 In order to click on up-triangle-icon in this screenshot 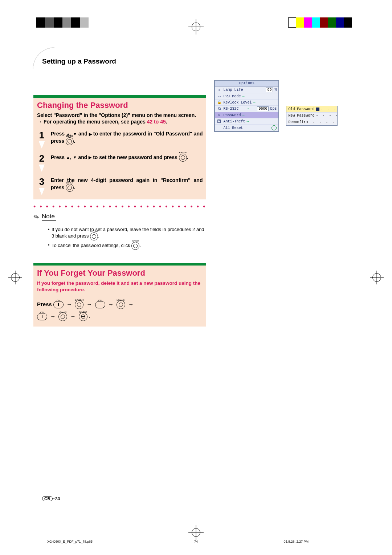, I will do `click(68, 157)`.